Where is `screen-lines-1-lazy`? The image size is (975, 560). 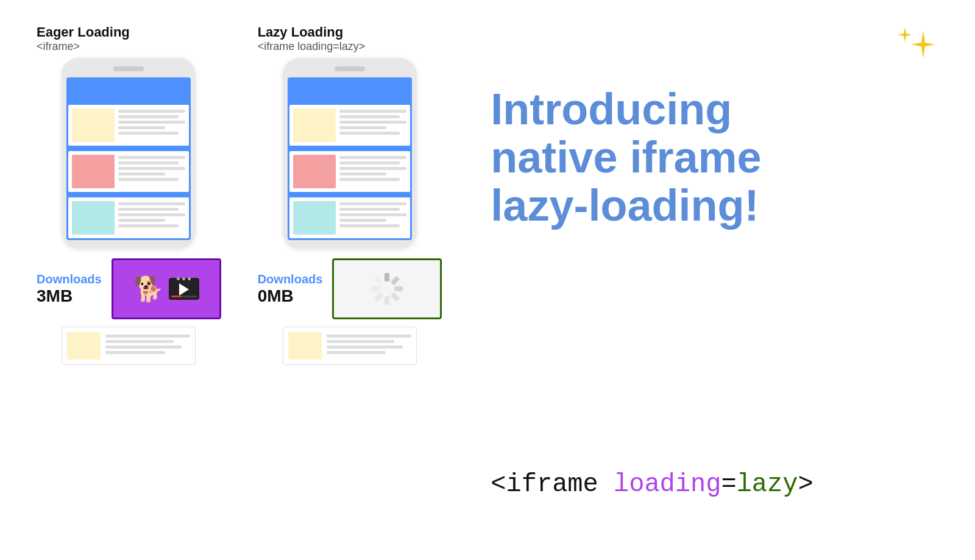
screen-lines-1-lazy is located at coordinates (373, 122).